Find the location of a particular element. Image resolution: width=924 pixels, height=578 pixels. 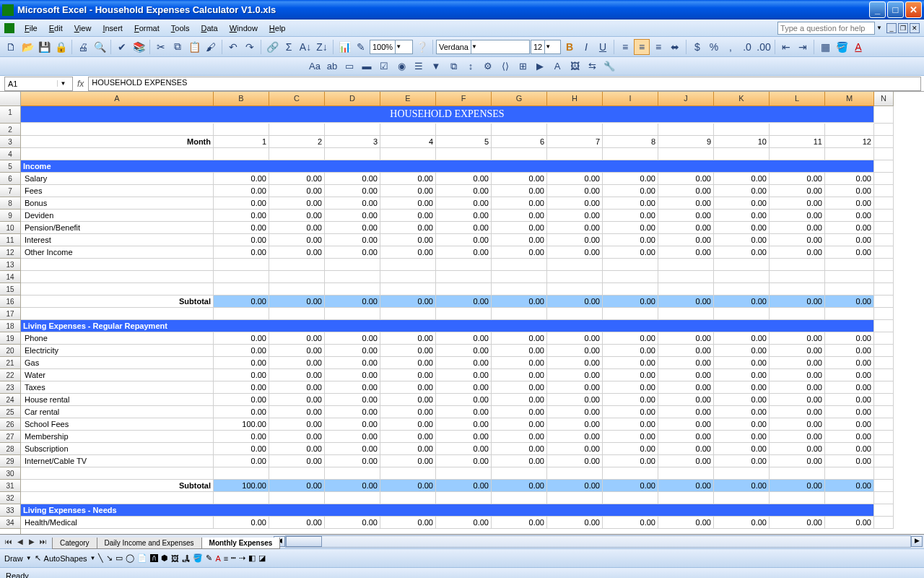

row-header-31: 31 is located at coordinates (10, 486).